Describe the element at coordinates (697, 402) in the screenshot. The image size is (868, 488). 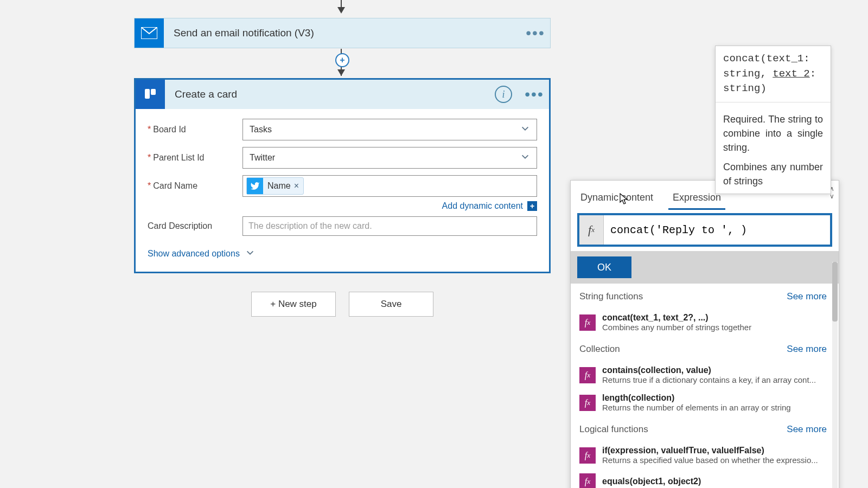
I see `function-text: length(collection)Returns the number of …` at that location.